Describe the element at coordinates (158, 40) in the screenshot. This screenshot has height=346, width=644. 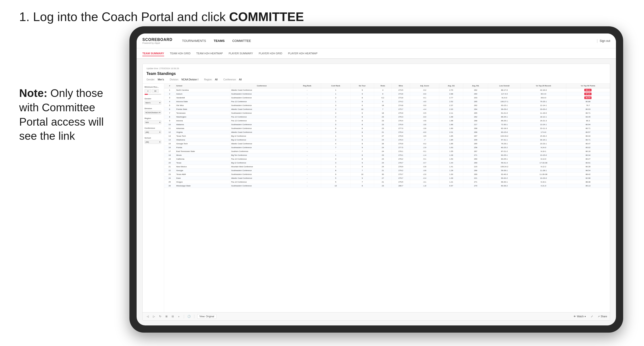
I see `logo-main: SCOREBOARD` at that location.